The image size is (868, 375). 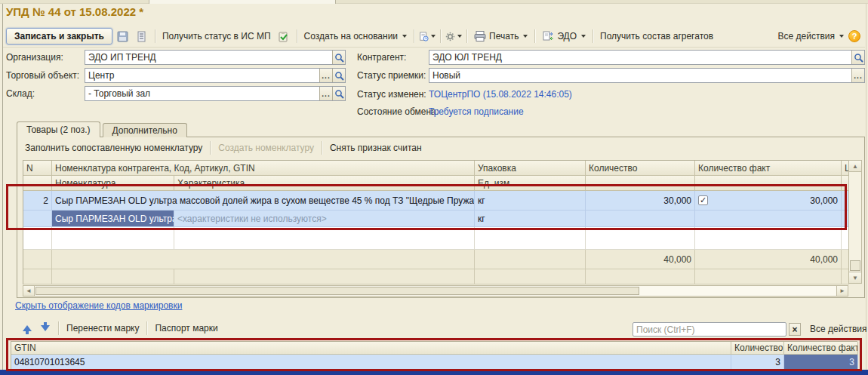 What do you see at coordinates (857, 75) in the screenshot?
I see `acceptance-status-select-button: ...` at bounding box center [857, 75].